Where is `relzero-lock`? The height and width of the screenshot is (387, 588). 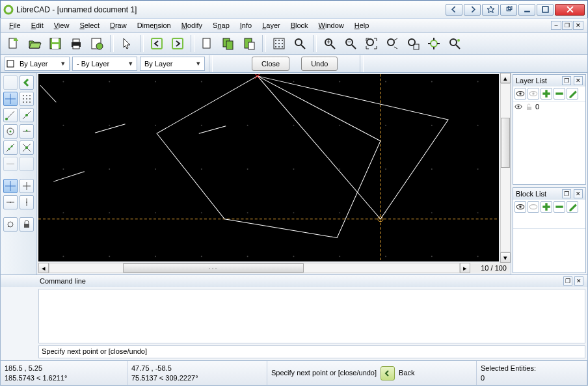 relzero-lock is located at coordinates (27, 224).